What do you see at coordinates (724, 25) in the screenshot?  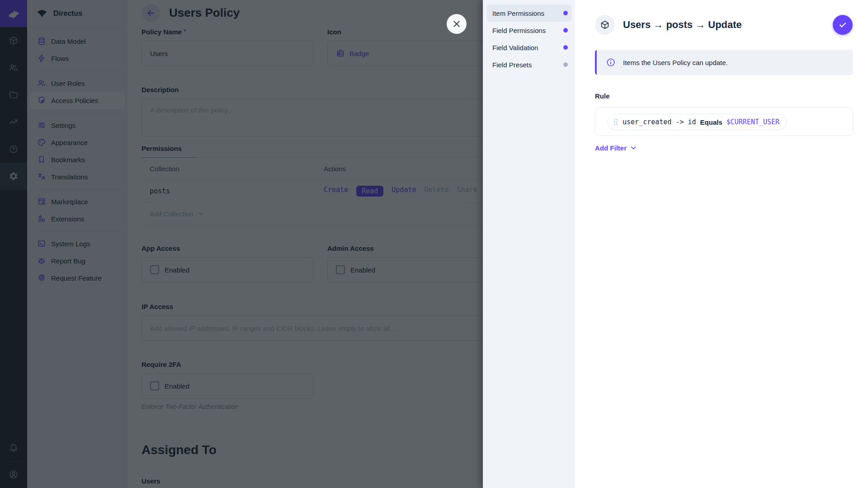 I see `drawer-header: Users → posts → Update` at bounding box center [724, 25].